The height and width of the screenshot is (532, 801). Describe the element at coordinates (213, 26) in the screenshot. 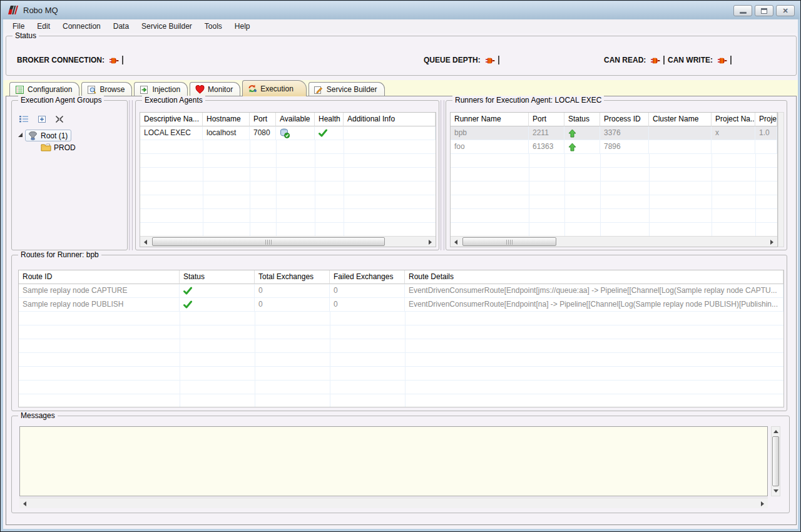

I see `menu-tools: Tools` at that location.